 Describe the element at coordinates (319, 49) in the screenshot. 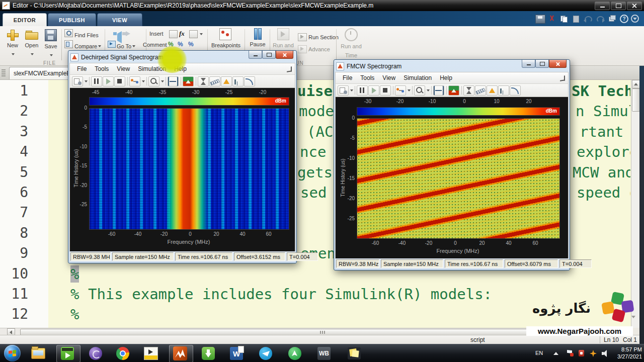

I see `advance-button: Advance` at that location.